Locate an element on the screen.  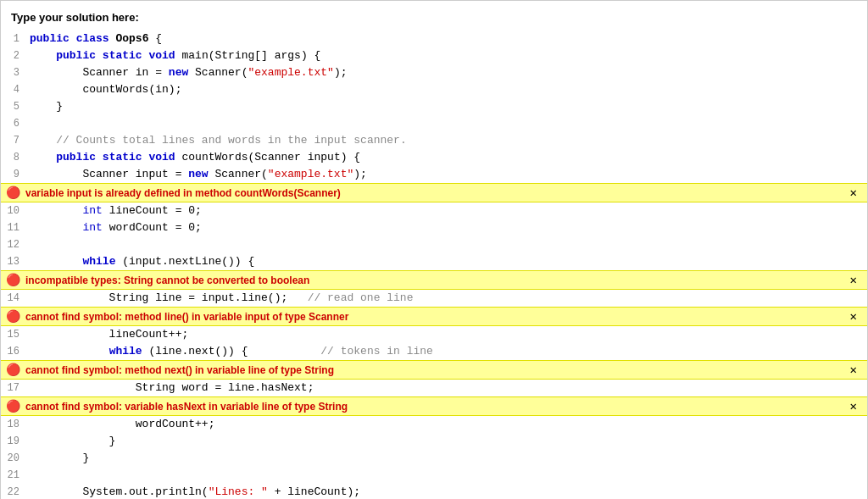
line-num-13: 13 is located at coordinates (14, 262).